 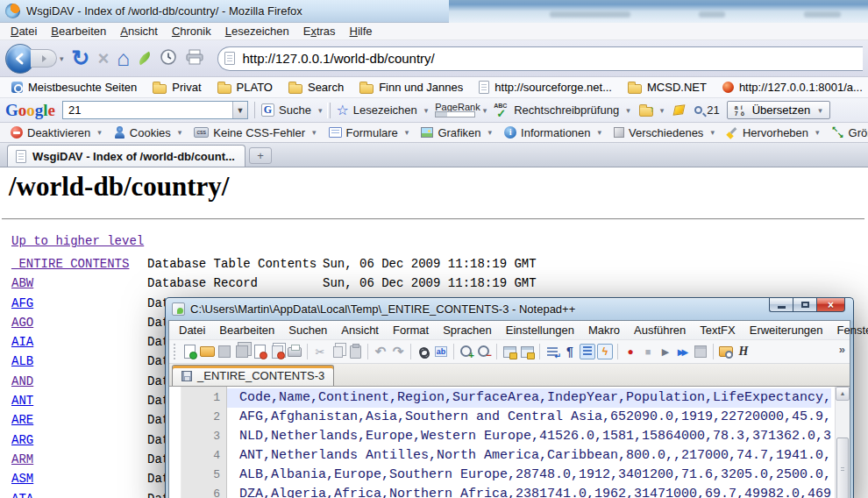 I want to click on send-to-button: ▾, so click(x=652, y=110).